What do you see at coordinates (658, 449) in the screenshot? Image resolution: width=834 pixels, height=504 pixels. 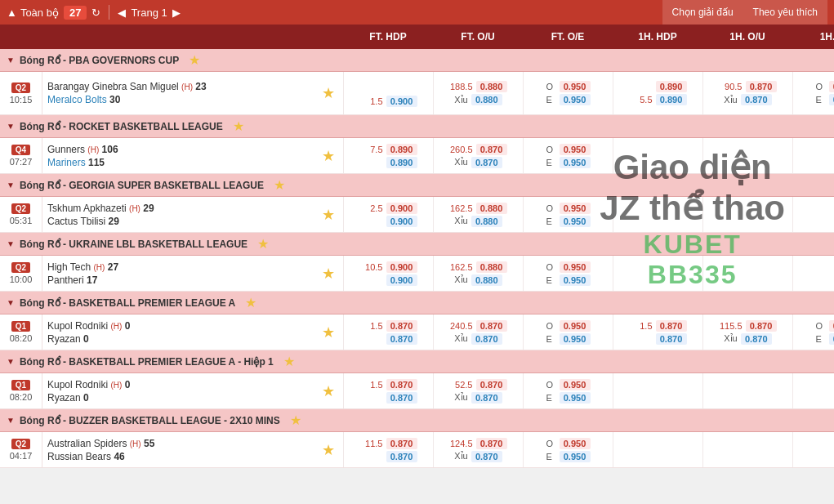 I see `h1-hdp-cell` at bounding box center [658, 449].